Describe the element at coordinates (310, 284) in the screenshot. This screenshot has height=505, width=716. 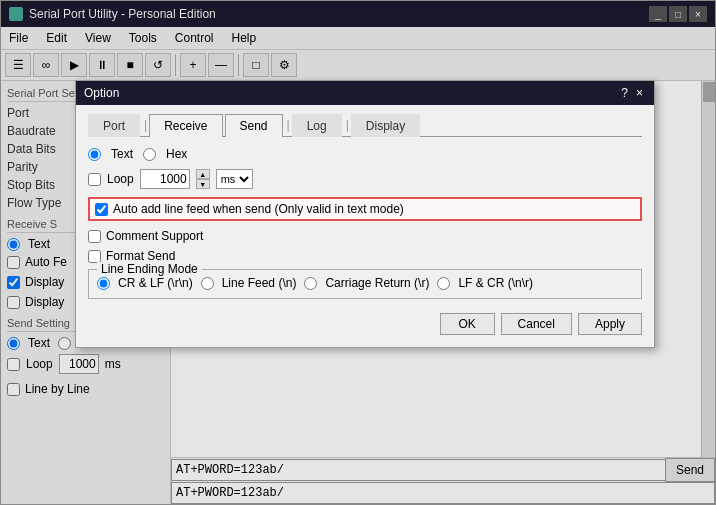
I see `le-cr-radio` at that location.